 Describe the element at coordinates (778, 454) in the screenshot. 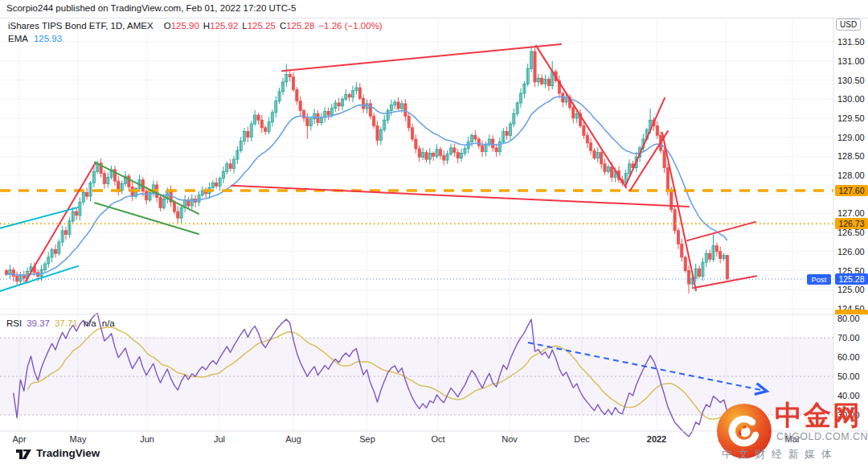

I see `watermark-tagline: 中 文 财 经 新 媒 体` at that location.